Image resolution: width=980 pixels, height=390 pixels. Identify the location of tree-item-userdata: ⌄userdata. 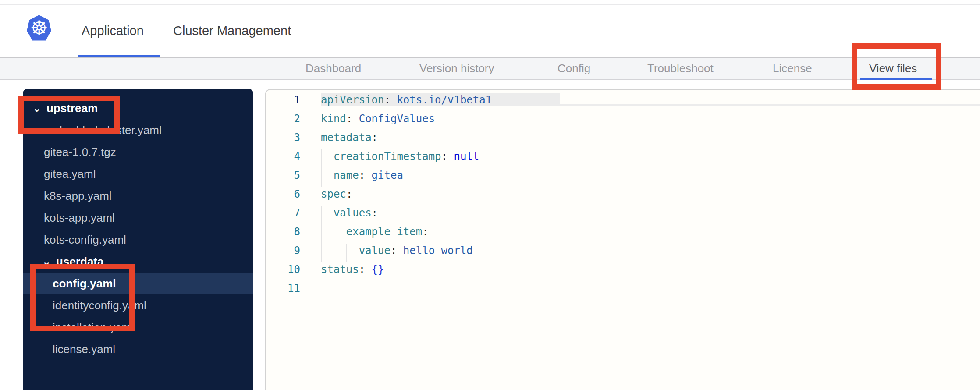
(138, 262).